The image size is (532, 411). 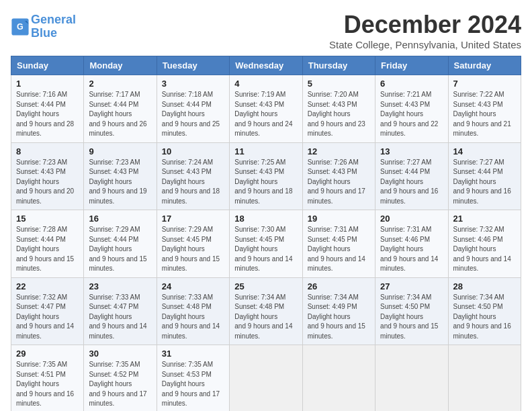 I want to click on day-info: Sunrise: 7:24 AMSunset: 4:43 PMDaylight …, so click(x=191, y=181).